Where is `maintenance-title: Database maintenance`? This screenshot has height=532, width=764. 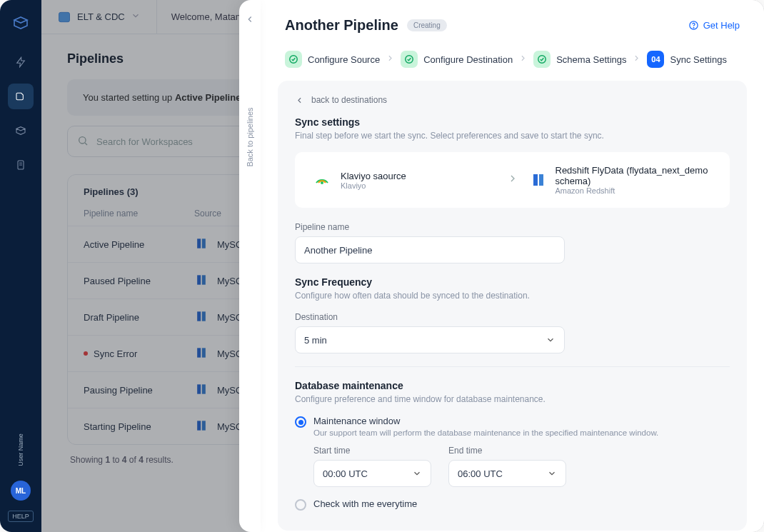
maintenance-title: Database maintenance is located at coordinates (513, 386).